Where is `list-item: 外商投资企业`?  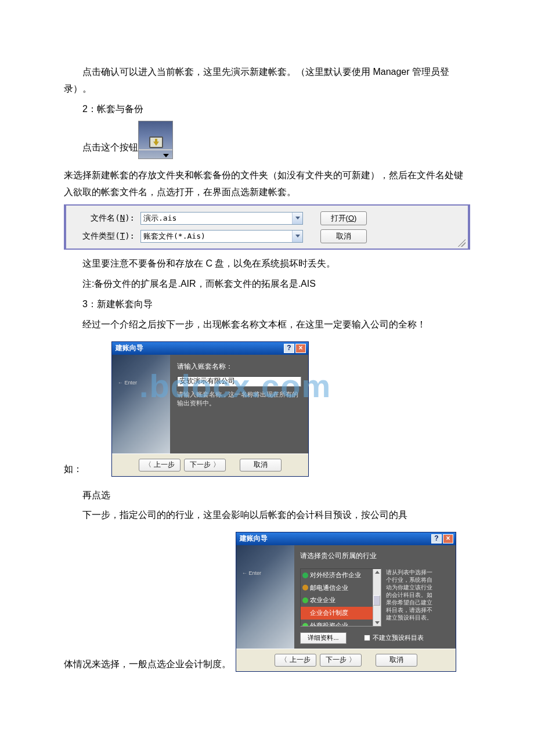 list-item: 外商投资企业 is located at coordinates (341, 623).